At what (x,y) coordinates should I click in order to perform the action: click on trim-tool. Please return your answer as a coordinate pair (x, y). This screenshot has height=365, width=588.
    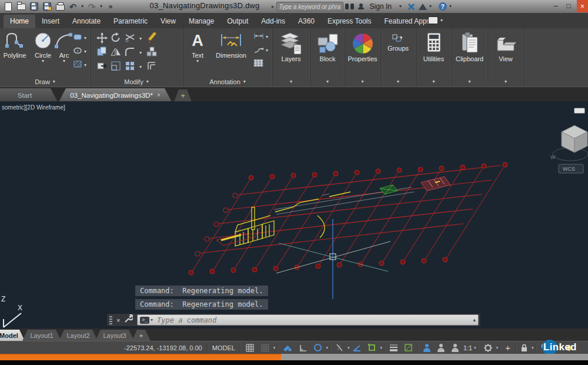
    Looking at the image, I should click on (130, 39).